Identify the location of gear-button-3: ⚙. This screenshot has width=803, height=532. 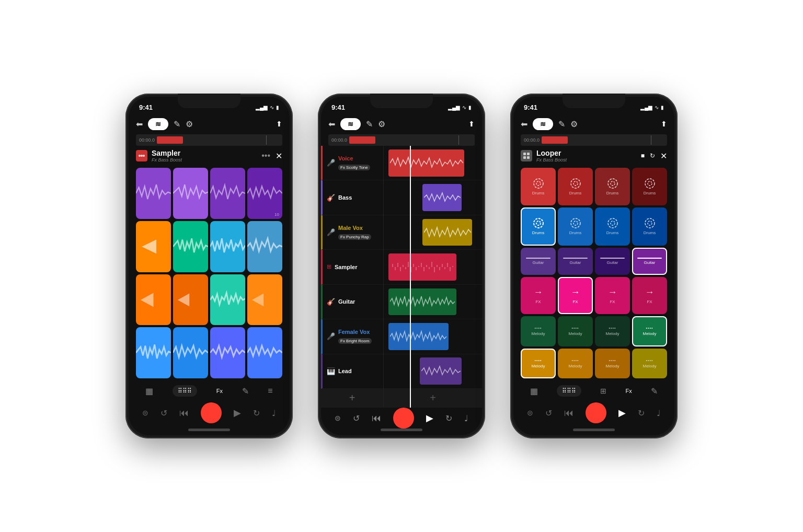
(574, 124).